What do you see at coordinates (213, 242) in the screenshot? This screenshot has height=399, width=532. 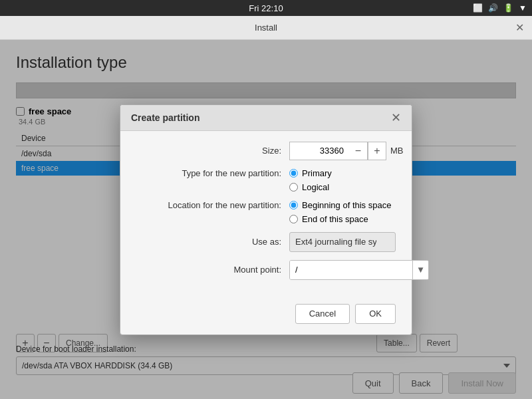 I see `use-as-label: Use as:` at bounding box center [213, 242].